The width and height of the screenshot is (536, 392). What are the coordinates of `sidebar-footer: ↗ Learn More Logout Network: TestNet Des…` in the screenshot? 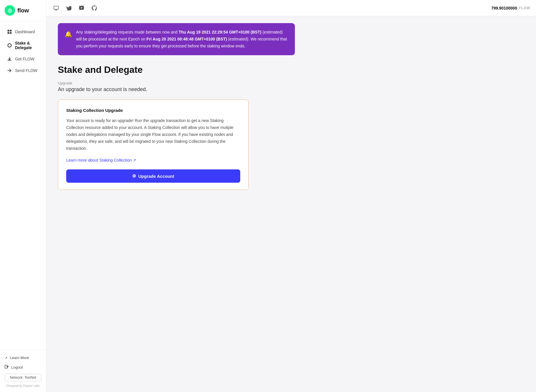 It's located at (23, 371).